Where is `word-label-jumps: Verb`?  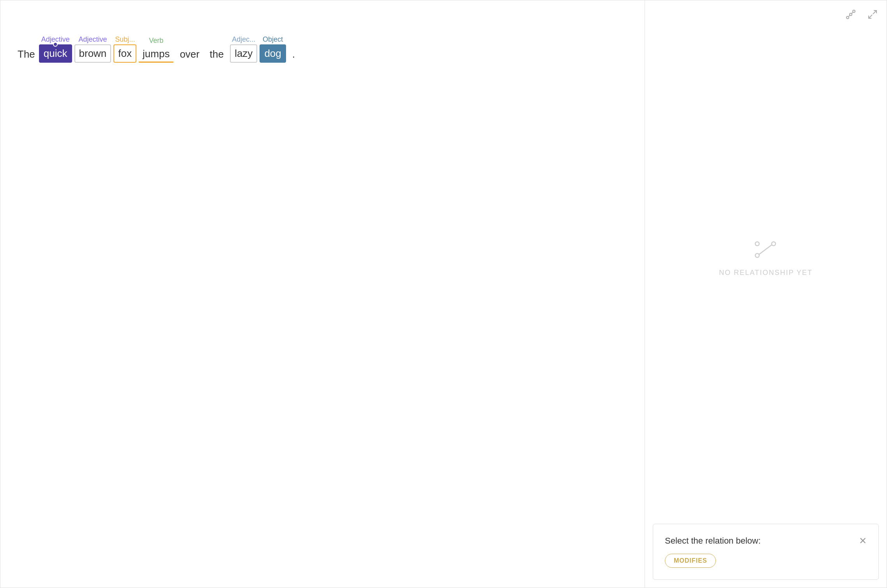
word-label-jumps: Verb is located at coordinates (156, 40).